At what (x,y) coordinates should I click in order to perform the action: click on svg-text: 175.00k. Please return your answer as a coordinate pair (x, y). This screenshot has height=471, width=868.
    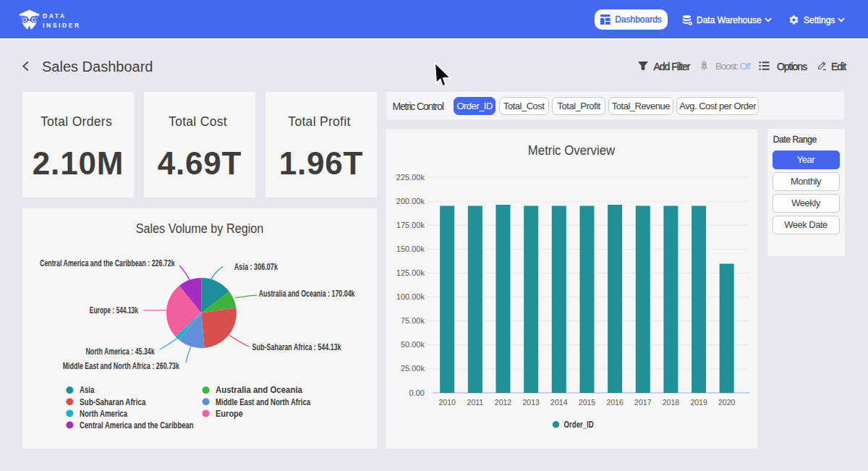
    Looking at the image, I should click on (411, 225).